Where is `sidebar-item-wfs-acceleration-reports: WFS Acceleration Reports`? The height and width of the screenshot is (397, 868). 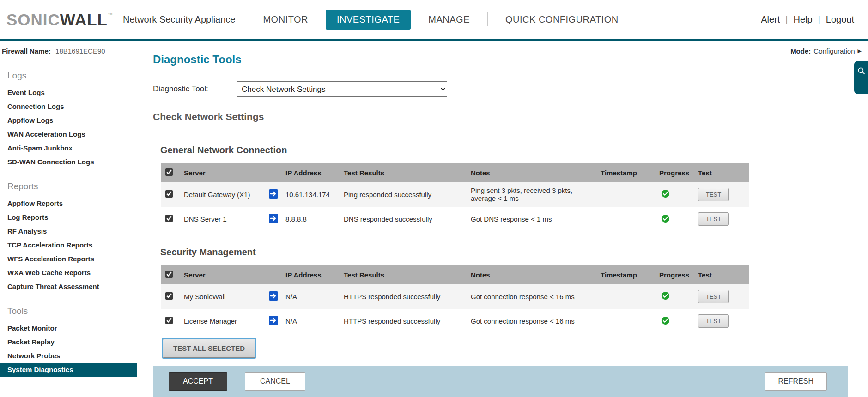 sidebar-item-wfs-acceleration-reports: WFS Acceleration Reports is located at coordinates (68, 259).